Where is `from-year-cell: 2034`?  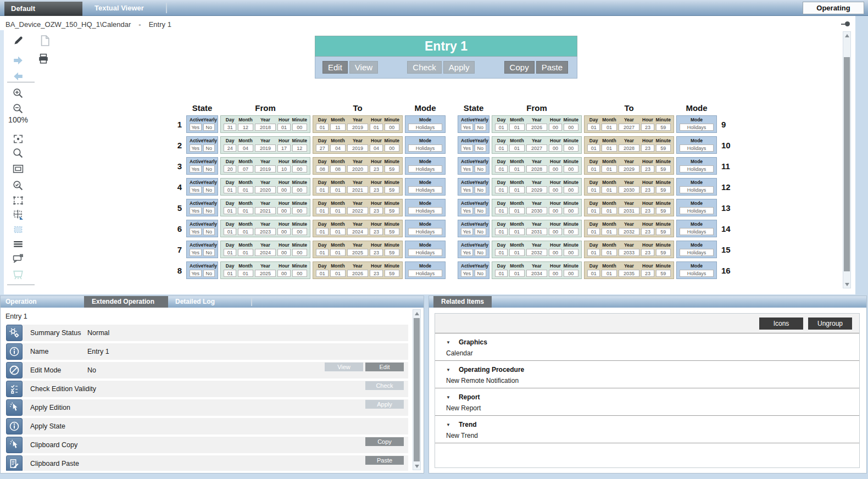
from-year-cell: 2034 is located at coordinates (537, 274).